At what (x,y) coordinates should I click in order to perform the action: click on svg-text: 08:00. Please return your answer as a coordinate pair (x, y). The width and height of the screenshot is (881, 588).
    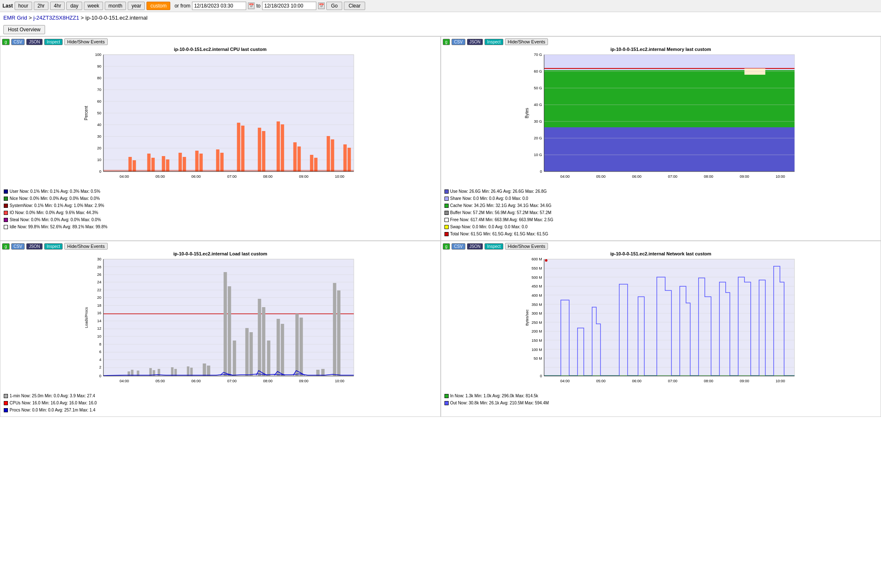
    Looking at the image, I should click on (709, 381).